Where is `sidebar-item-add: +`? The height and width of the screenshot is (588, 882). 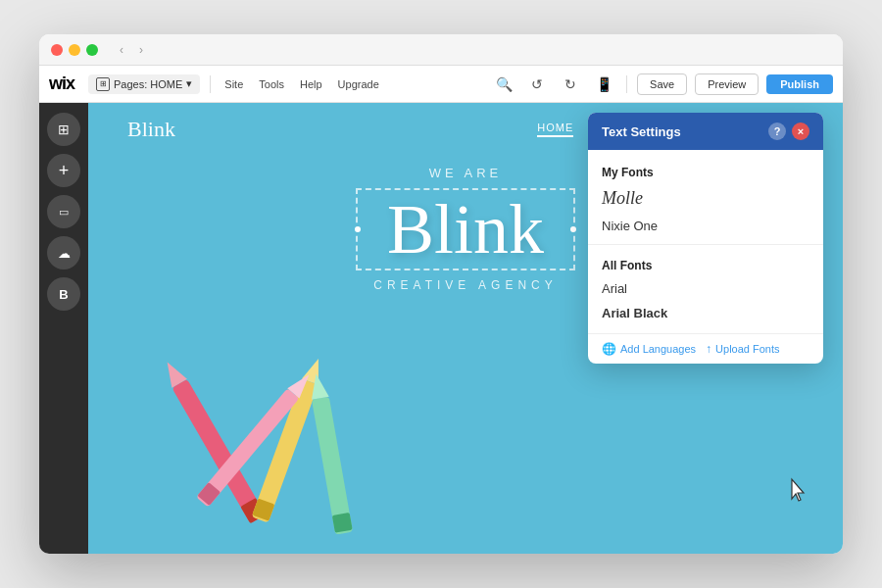 sidebar-item-add: + is located at coordinates (64, 171).